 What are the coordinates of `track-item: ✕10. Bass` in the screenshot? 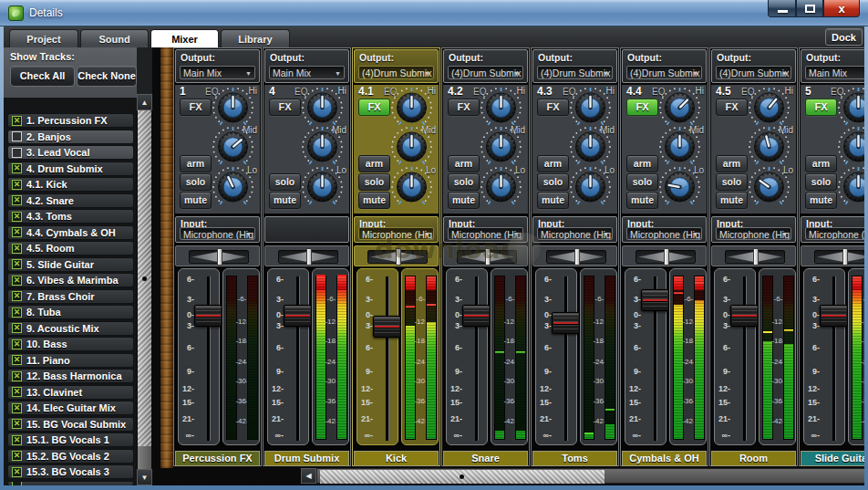 It's located at (71, 344).